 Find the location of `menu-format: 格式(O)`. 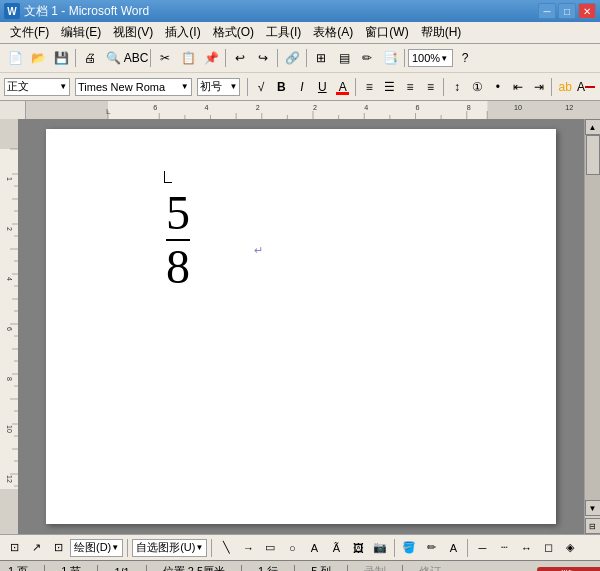

menu-format: 格式(O) is located at coordinates (234, 32).